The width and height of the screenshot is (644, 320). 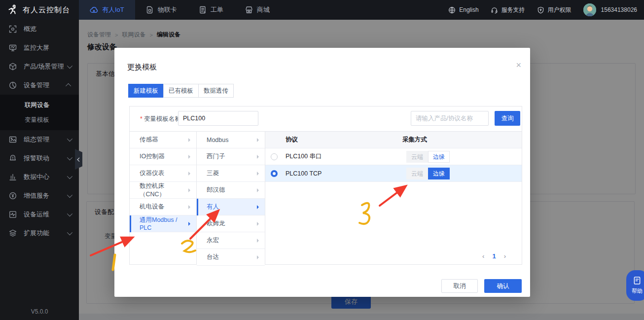 I want to click on protocol-header-label: 协议, so click(x=344, y=140).